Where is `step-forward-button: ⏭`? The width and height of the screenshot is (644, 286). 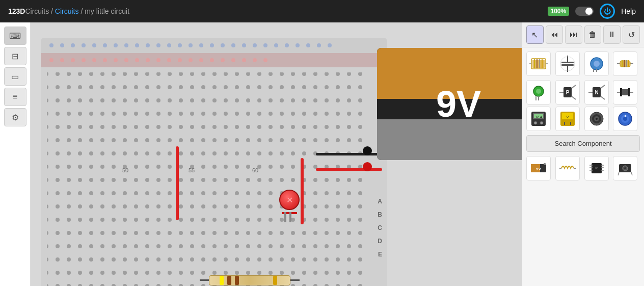
step-forward-button: ⏭ is located at coordinates (574, 35).